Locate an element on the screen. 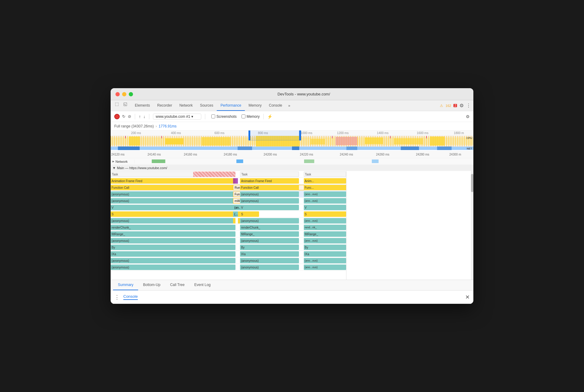 The image size is (584, 392). task-row-left: Task Task Task is located at coordinates (229, 174).